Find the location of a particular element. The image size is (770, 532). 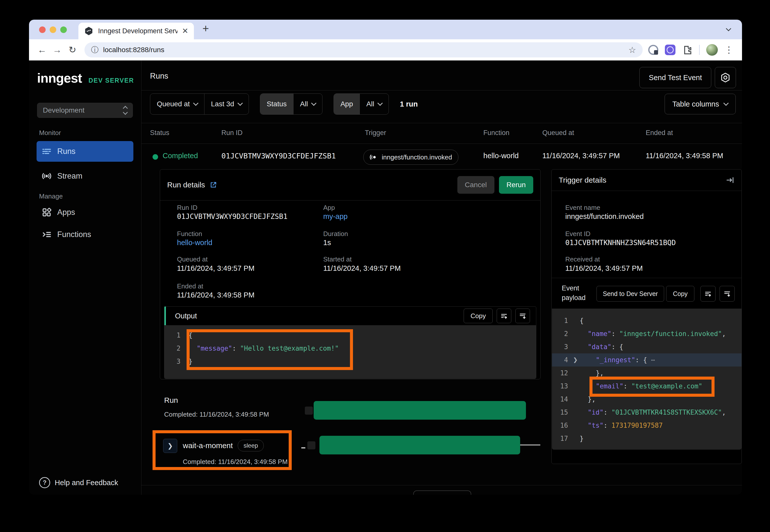

received-at-label: Received at is located at coordinates (583, 259).